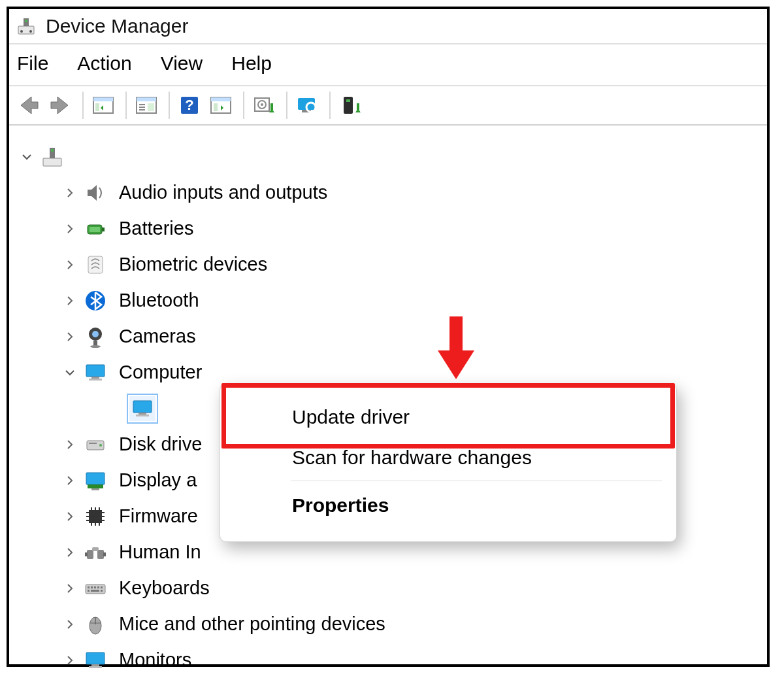 This screenshot has width=784, height=678. What do you see at coordinates (223, 192) in the screenshot?
I see `tree-item-label: Audio inputs and outputs` at bounding box center [223, 192].